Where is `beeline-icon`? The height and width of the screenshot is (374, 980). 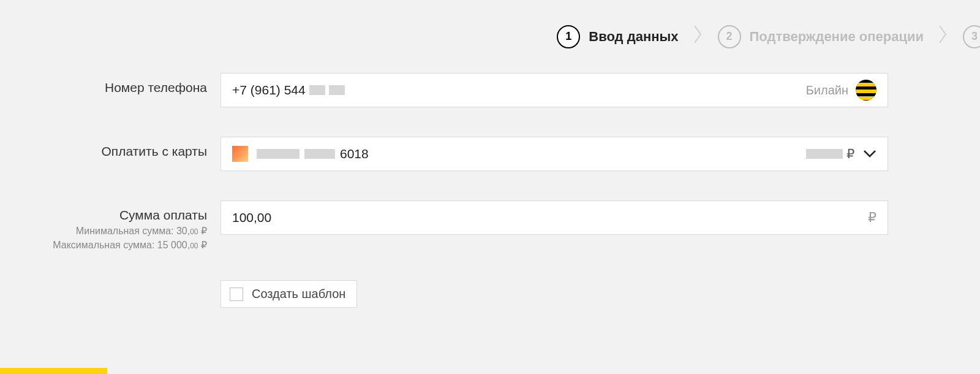
beeline-icon is located at coordinates (866, 90).